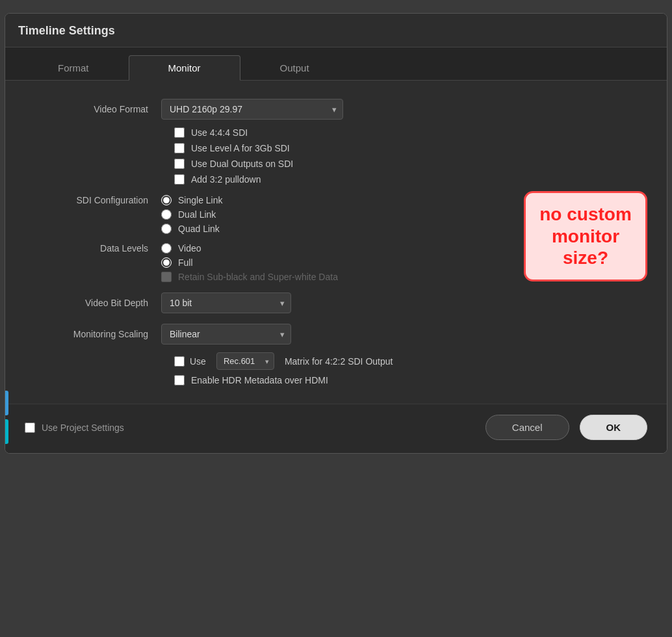  What do you see at coordinates (192, 214) in the screenshot?
I see `radio-dual-link: Dual Link` at bounding box center [192, 214].